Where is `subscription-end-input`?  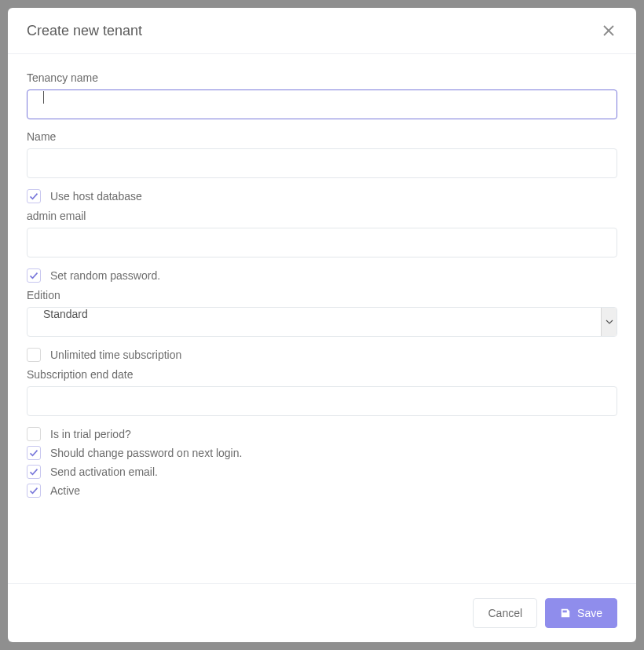
subscription-end-input is located at coordinates (322, 401).